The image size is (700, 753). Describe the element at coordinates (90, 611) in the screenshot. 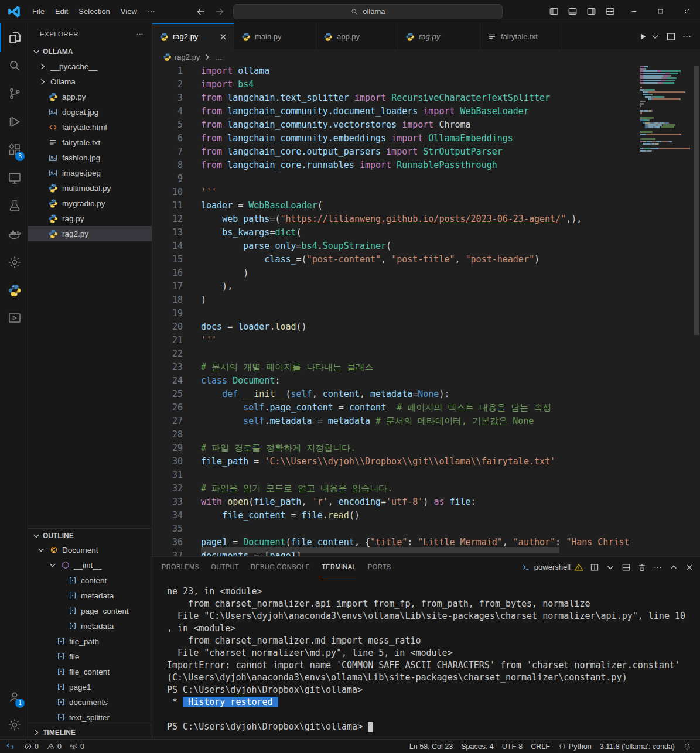

I see `outline-item-page_content: page_content` at that location.